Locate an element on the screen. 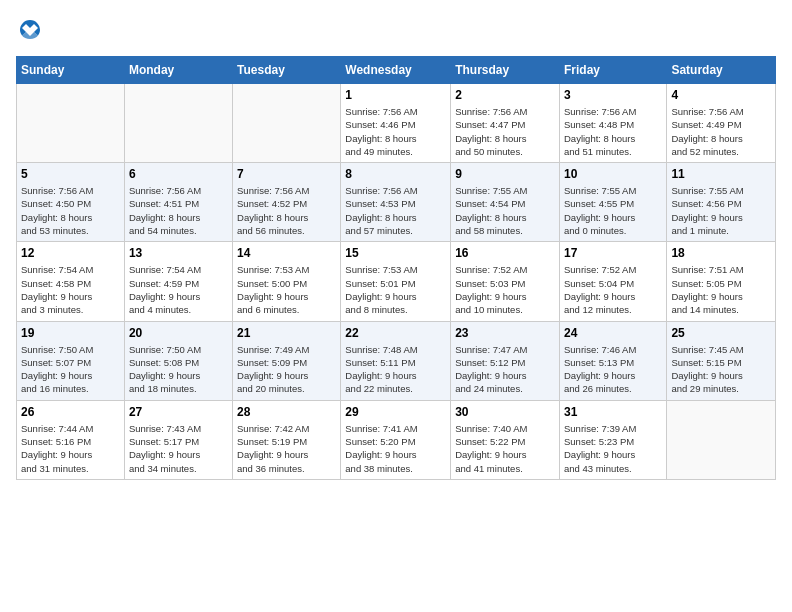  day-cell: 2Sunrise: 7:56 AM Sunset: 4:47 PM Daylig… is located at coordinates (506, 124).